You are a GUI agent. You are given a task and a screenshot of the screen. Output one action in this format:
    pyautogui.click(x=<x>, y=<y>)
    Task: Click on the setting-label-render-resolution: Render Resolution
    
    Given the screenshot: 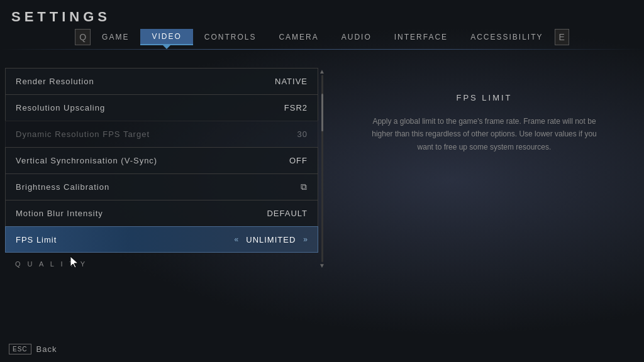 What is the action you would take?
    pyautogui.click(x=55, y=82)
    